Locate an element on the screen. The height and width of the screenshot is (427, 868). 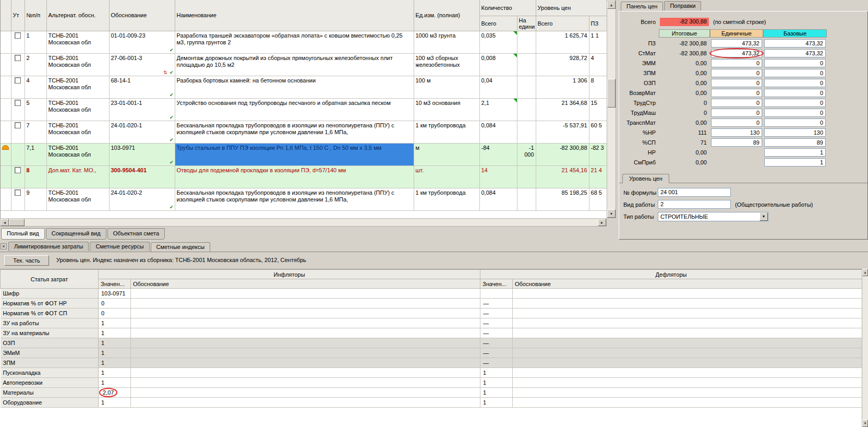
grid-vertical-scrollbar: ▲ ▼ is located at coordinates (611, 109).